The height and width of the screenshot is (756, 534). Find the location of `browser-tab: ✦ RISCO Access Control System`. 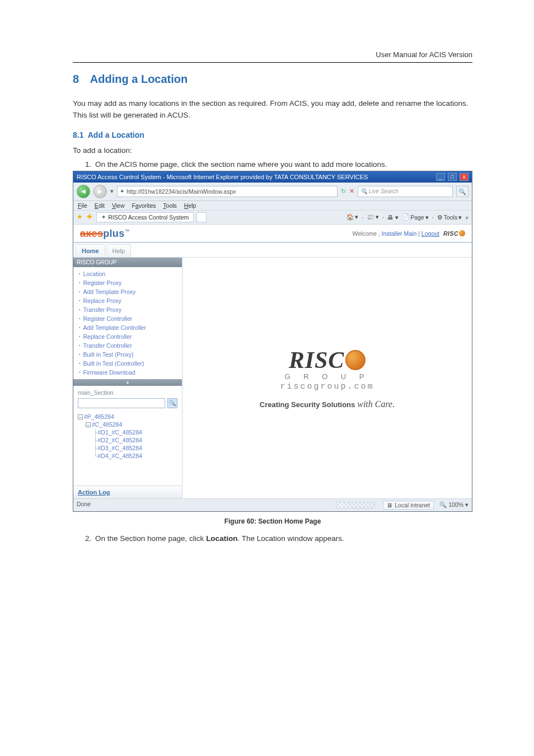

browser-tab: ✦ RISCO Access Control System is located at coordinates (145, 217).